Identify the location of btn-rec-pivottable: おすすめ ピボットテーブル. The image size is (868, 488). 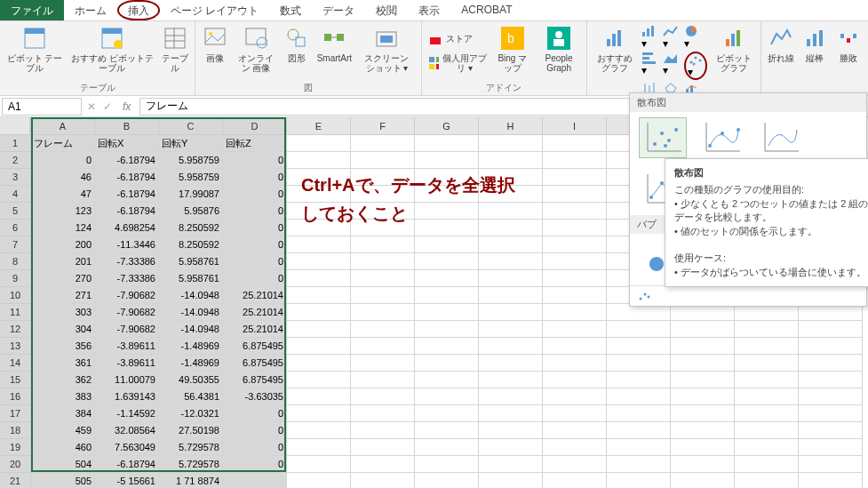
(112, 52).